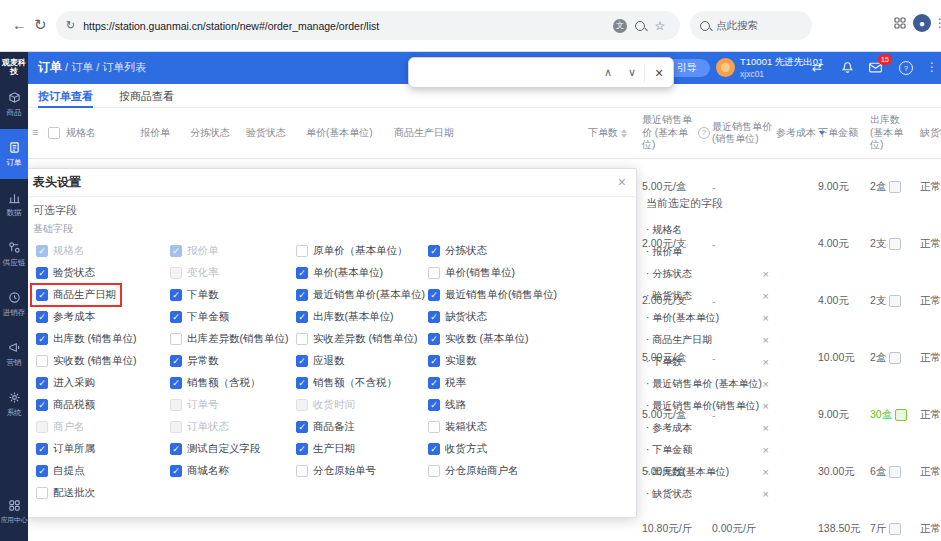 The height and width of the screenshot is (541, 941). What do you see at coordinates (620, 26) in the screenshot?
I see `translate-icon: 文` at bounding box center [620, 26].